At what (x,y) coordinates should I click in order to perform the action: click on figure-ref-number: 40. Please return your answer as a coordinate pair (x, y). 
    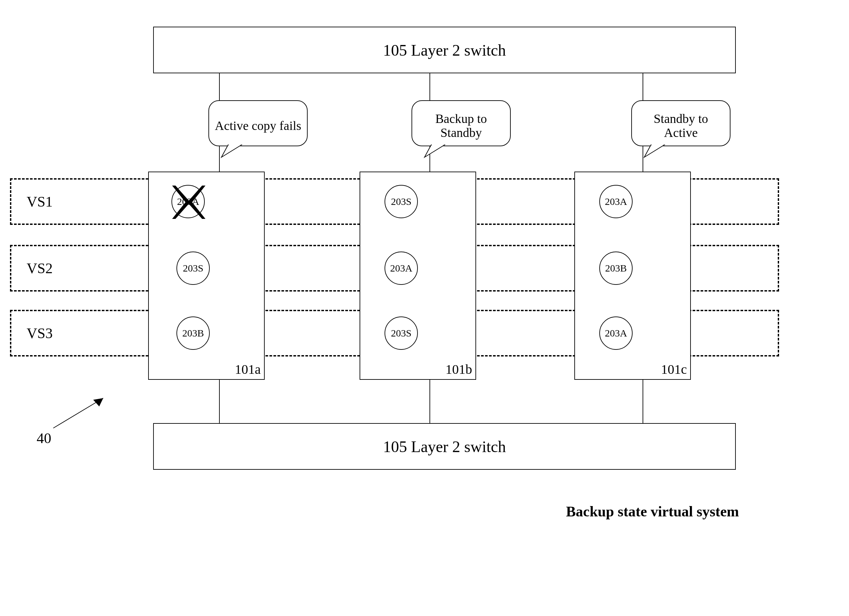
    Looking at the image, I should click on (44, 438).